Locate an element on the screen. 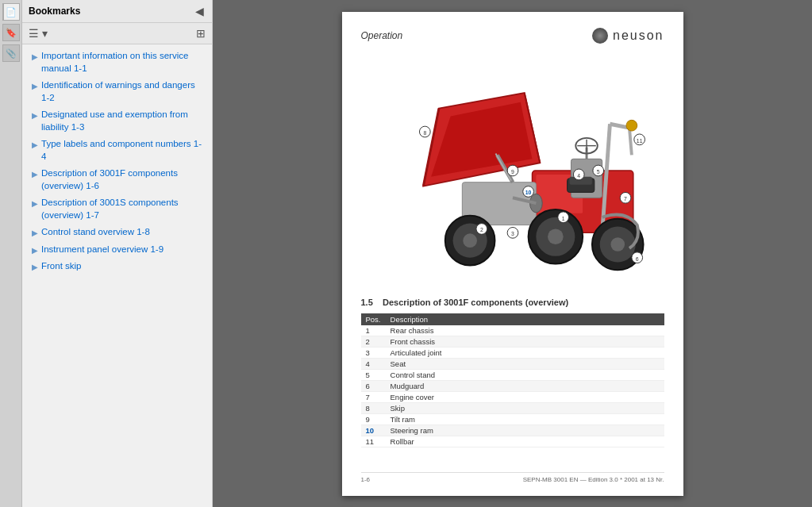 The width and height of the screenshot is (812, 507). table-header-pos: Pos. is located at coordinates (373, 319).